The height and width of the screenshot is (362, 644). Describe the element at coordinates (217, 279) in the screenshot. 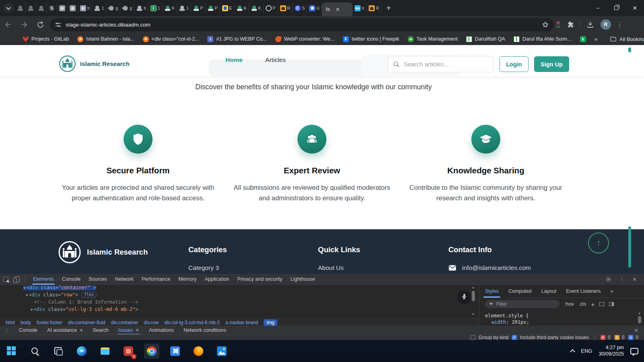

I see `devtools-tab-application: Application` at that location.